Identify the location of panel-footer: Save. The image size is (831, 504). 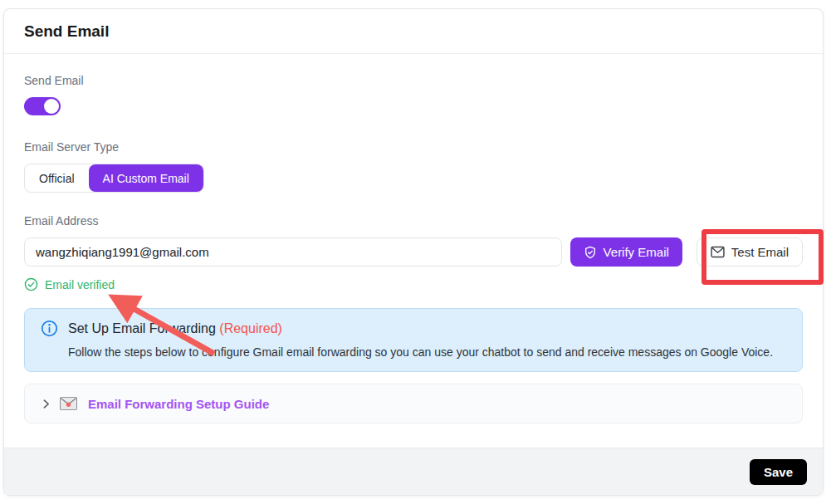
(413, 472).